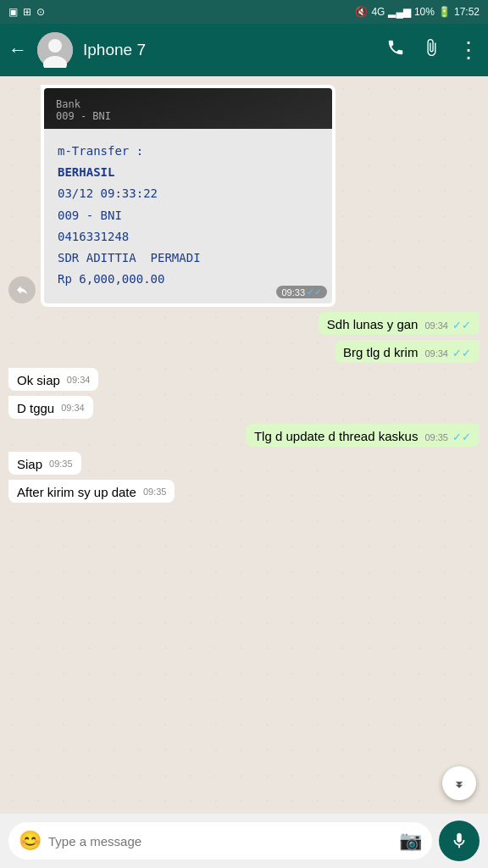 This screenshot has height=868, width=488. Describe the element at coordinates (410, 841) in the screenshot. I see `camera-icon: 📷` at that location.